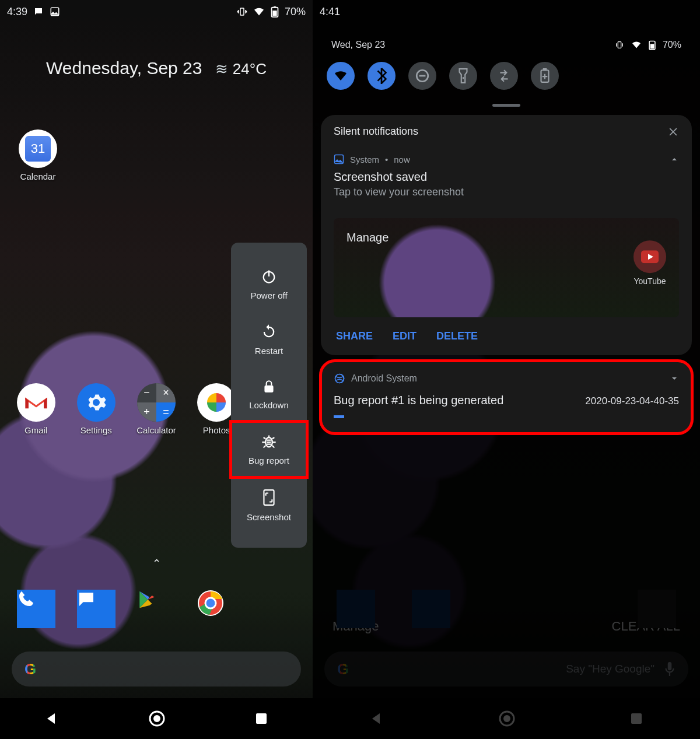 The image size is (700, 739). Describe the element at coordinates (36, 409) in the screenshot. I see `app-gmail: Gmail` at that location.